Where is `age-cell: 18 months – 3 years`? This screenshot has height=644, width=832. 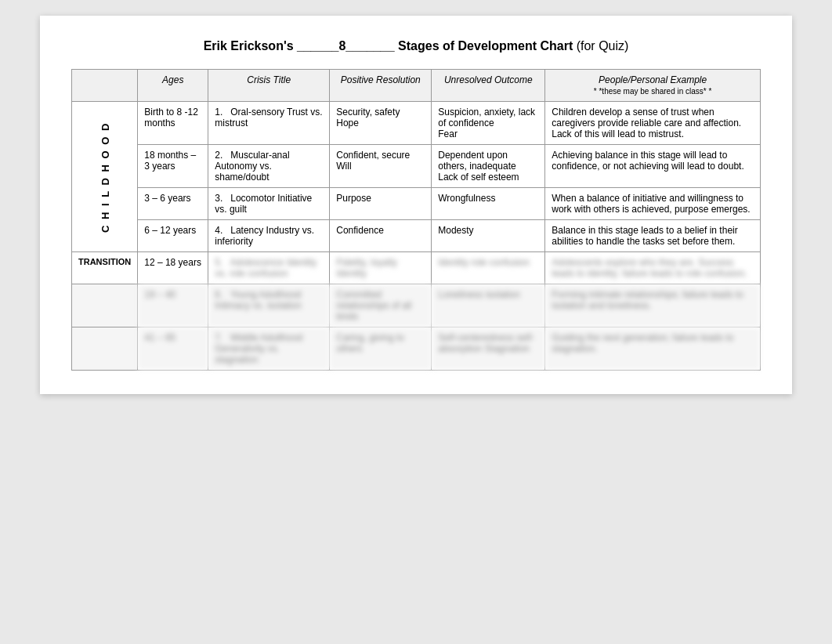
age-cell: 18 months – 3 years is located at coordinates (173, 166).